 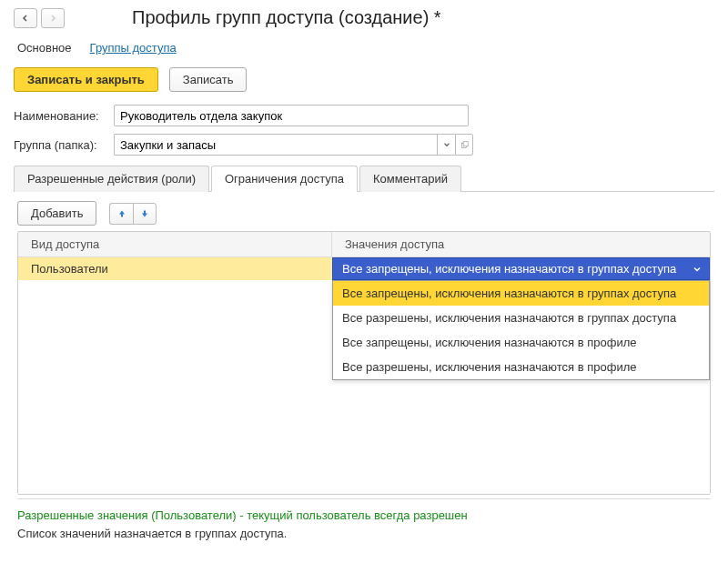 What do you see at coordinates (86, 80) in the screenshot?
I see `save-close-button: Записать и закрыть` at bounding box center [86, 80].